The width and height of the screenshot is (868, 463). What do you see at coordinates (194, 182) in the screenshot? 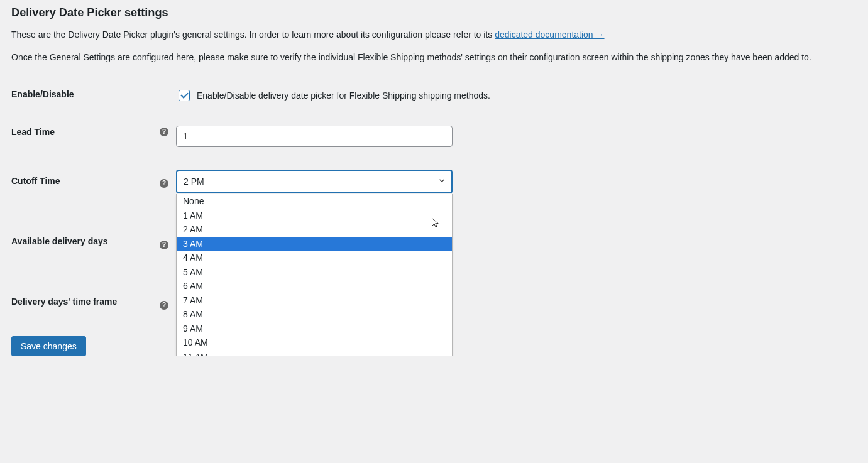
I see `cutoff-selected-value: 2 PM` at bounding box center [194, 182].